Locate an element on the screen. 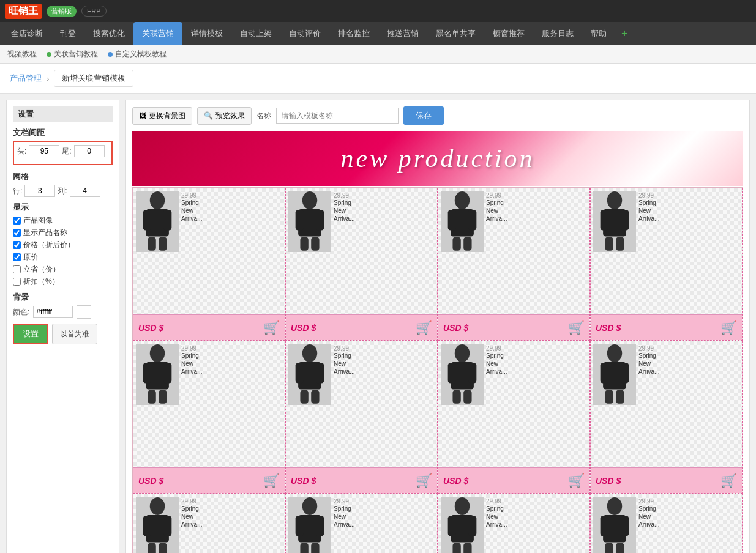 The width and height of the screenshot is (756, 553). product-cell-inner: 29.99 SpringNewArriva... USD $ 🛒 is located at coordinates (514, 524).